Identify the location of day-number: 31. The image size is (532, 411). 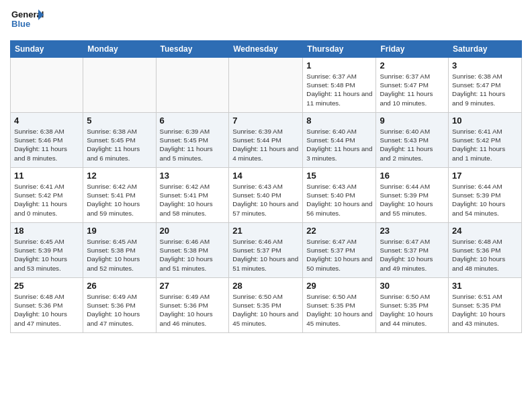
(485, 286).